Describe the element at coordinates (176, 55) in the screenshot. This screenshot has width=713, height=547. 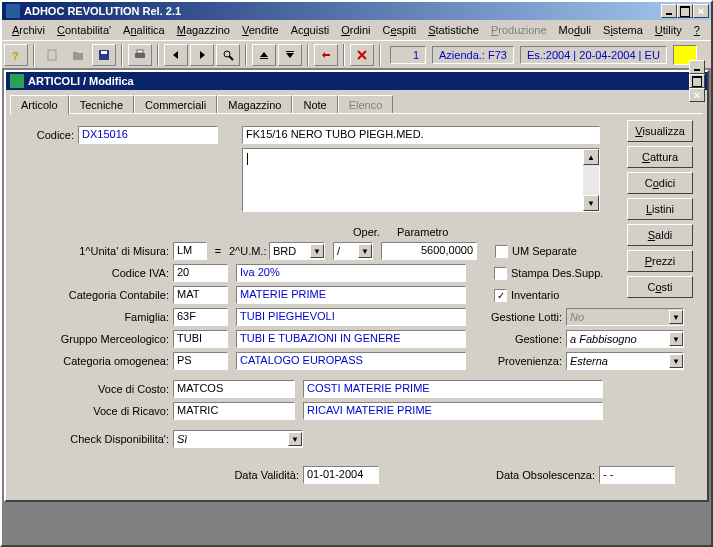
I see `left-icon` at that location.